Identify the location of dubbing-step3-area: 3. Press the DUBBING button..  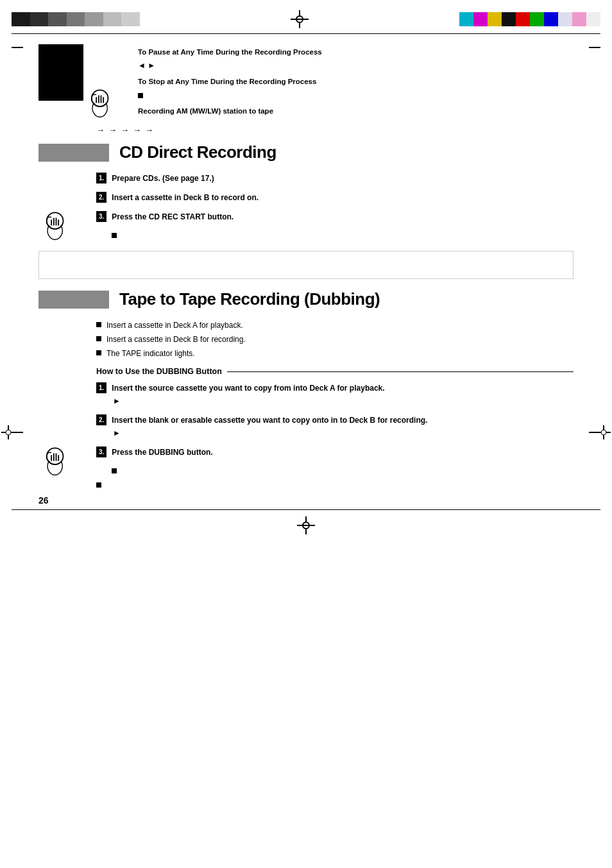
(306, 461).